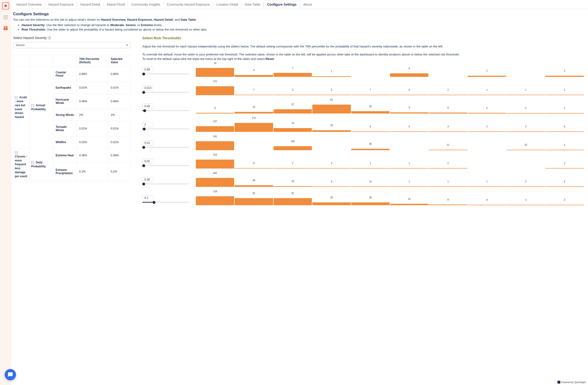  Describe the element at coordinates (363, 162) in the screenshot. I see `threshold-row: 0.023168231122` at that location.